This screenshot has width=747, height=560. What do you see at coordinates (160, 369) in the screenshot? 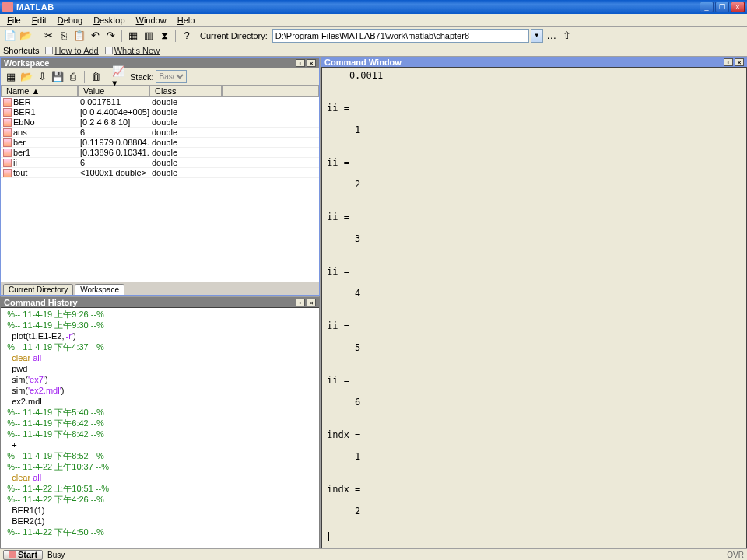
I see `history-line: pwd` at bounding box center [160, 369].